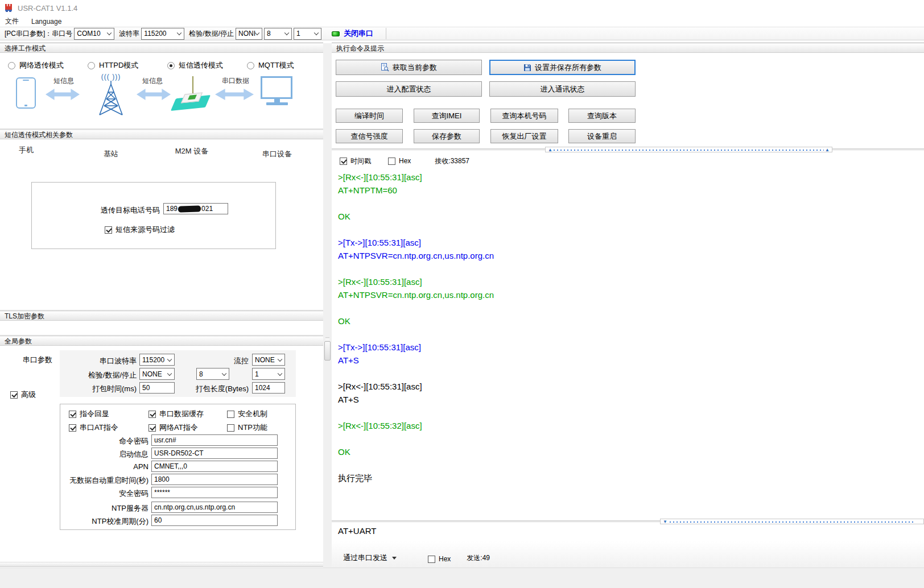 The image size is (924, 588). I want to click on mode-option-sms: 短信透传模式, so click(207, 65).